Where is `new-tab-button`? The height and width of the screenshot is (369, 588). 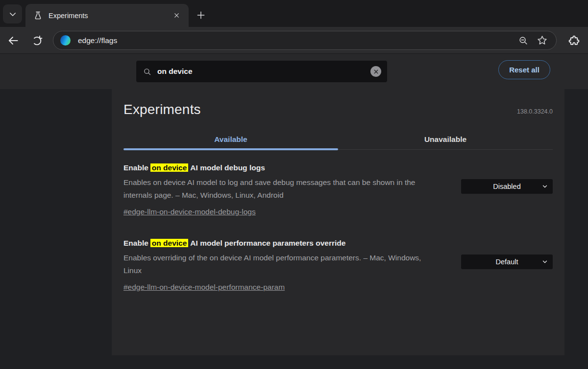
new-tab-button is located at coordinates (201, 15).